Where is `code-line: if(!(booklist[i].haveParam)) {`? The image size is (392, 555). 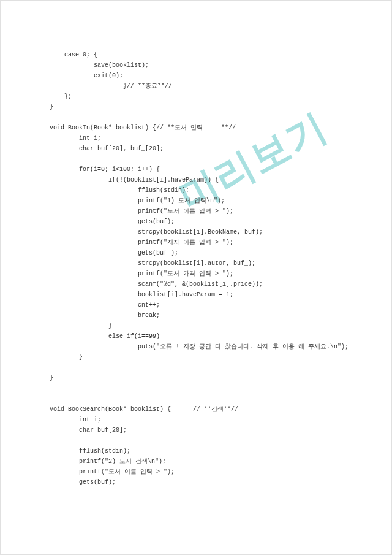 code-line: if(!(booklist[i].haveParam)) { is located at coordinates (134, 180).